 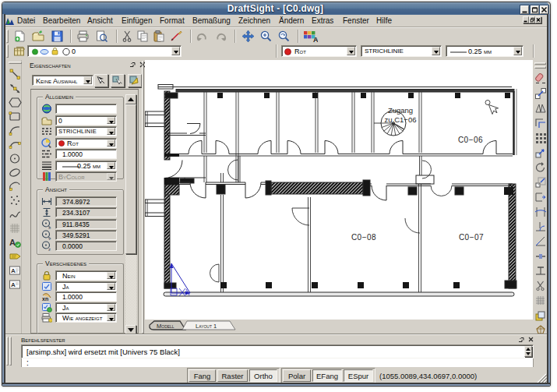 What do you see at coordinates (50, 249) in the screenshot?
I see `svg-text: z` at bounding box center [50, 249].